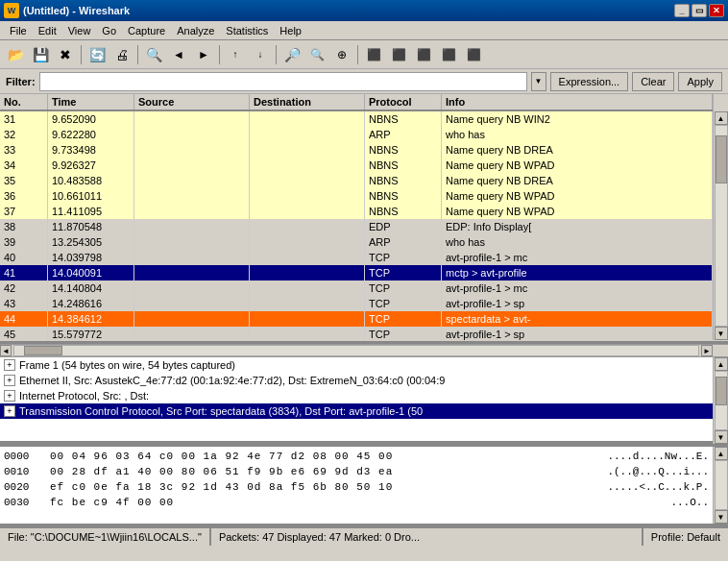 This screenshot has height=561, width=728. What do you see at coordinates (260, 55) in the screenshot?
I see `tb-color2: ↓` at bounding box center [260, 55].